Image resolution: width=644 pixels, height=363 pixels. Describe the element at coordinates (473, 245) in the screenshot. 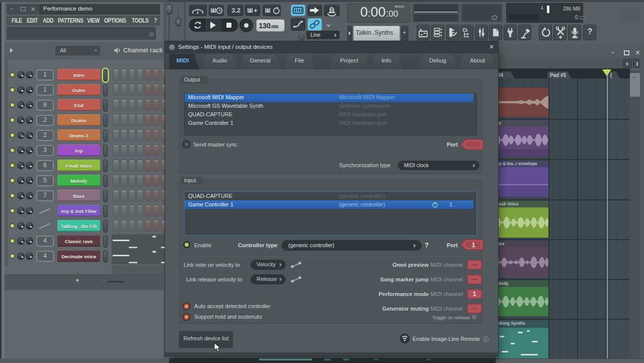

I see `svg-text: 1` at that location.